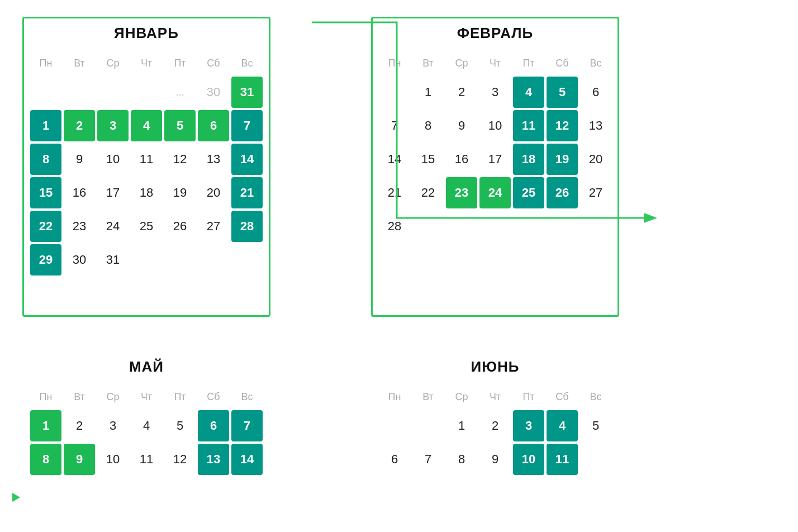 Image resolution: width=798 pixels, height=532 pixels. What do you see at coordinates (529, 126) in the screenshot?
I see `feb-cell-11: 11` at bounding box center [529, 126].